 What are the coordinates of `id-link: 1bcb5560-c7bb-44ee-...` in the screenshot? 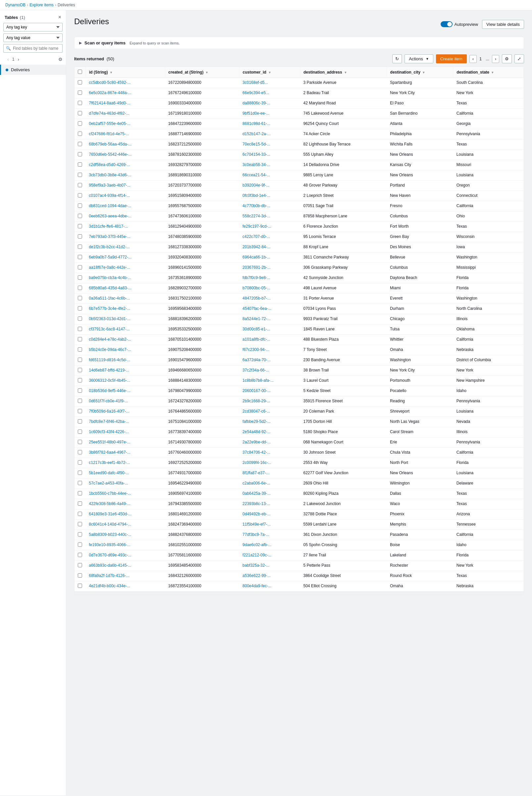 It's located at (110, 493).